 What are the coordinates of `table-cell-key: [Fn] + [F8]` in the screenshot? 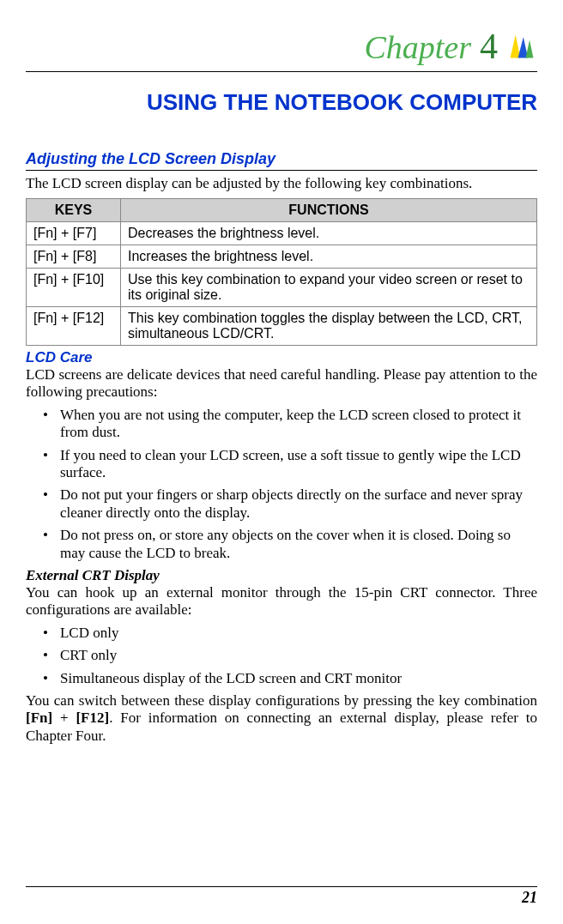 It's located at (74, 257).